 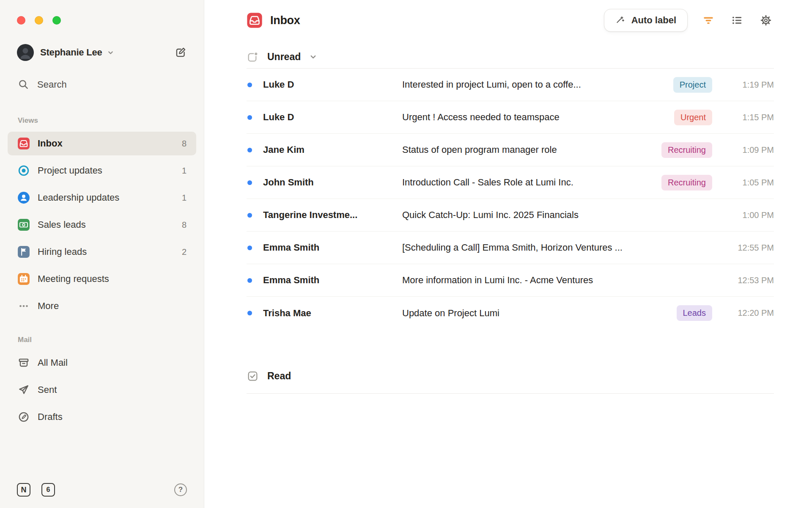 What do you see at coordinates (766, 20) in the screenshot?
I see `gear-icon` at bounding box center [766, 20].